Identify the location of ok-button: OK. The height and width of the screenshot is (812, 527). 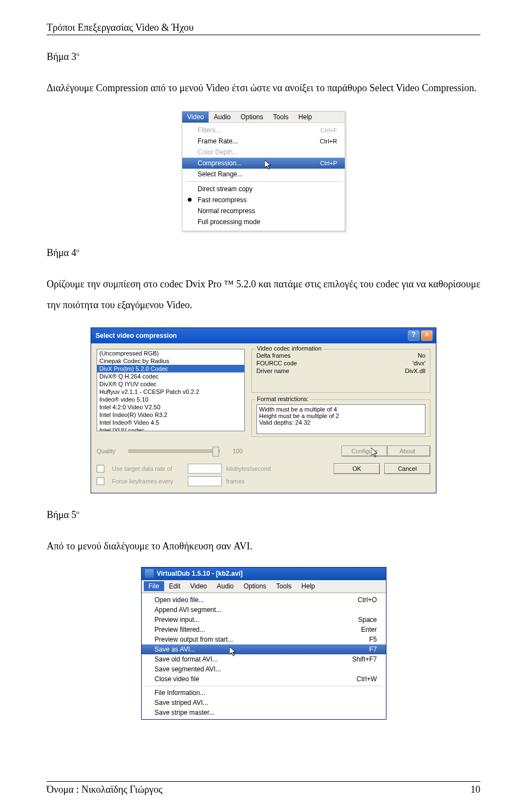
(357, 469).